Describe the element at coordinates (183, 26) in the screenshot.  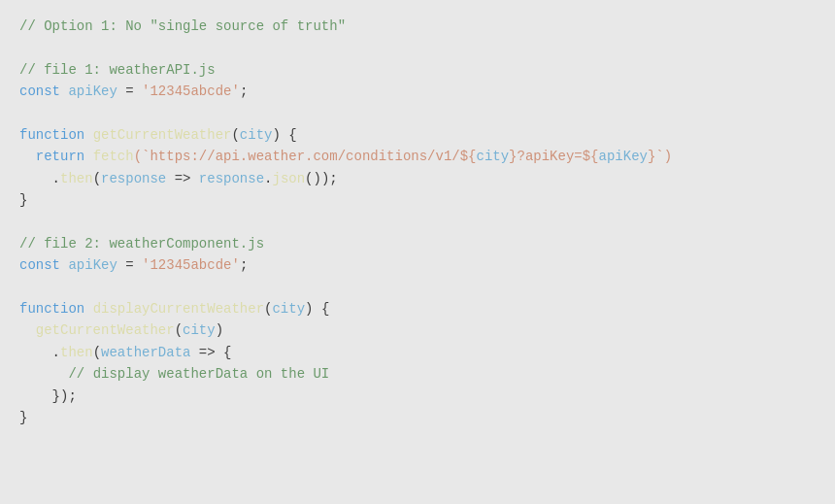
I see `code-token: // Option 1: No "single source of truth"` at that location.